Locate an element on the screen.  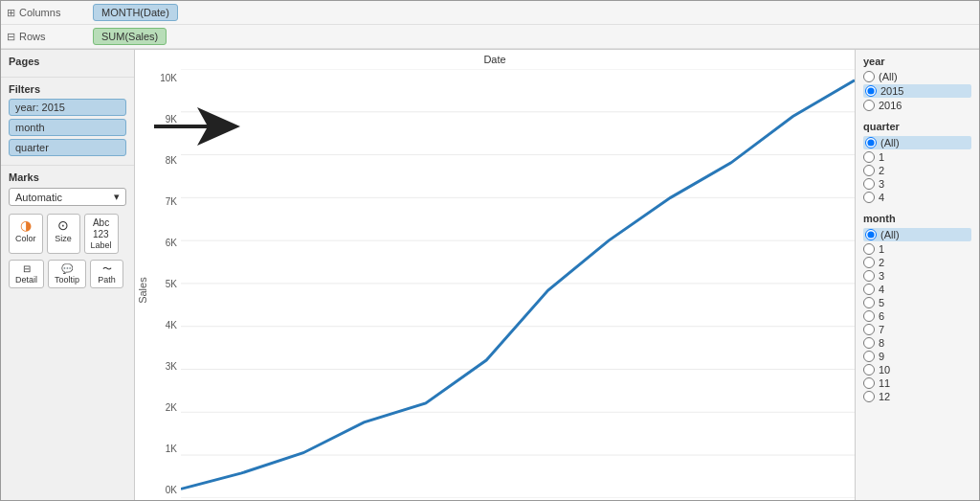
month-3-row: 3 is located at coordinates (917, 276).